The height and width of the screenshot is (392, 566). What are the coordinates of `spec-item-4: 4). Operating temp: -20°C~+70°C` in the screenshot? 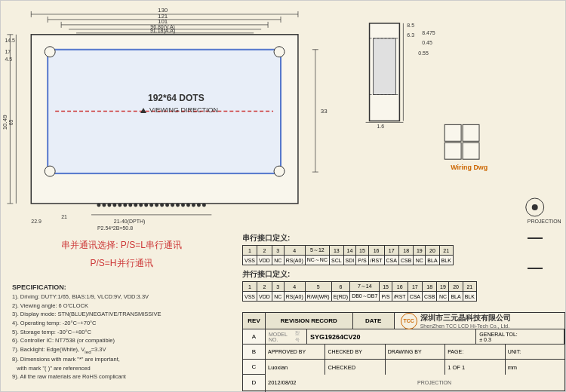 It's located at (127, 323).